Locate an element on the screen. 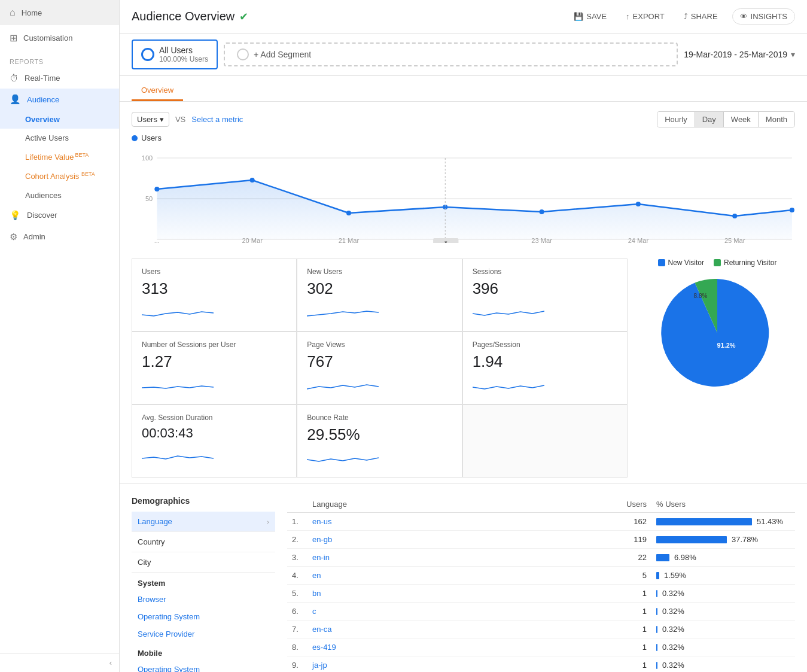 The width and height of the screenshot is (807, 672). sidebar-item-discover: 💡 Discover is located at coordinates (60, 215).